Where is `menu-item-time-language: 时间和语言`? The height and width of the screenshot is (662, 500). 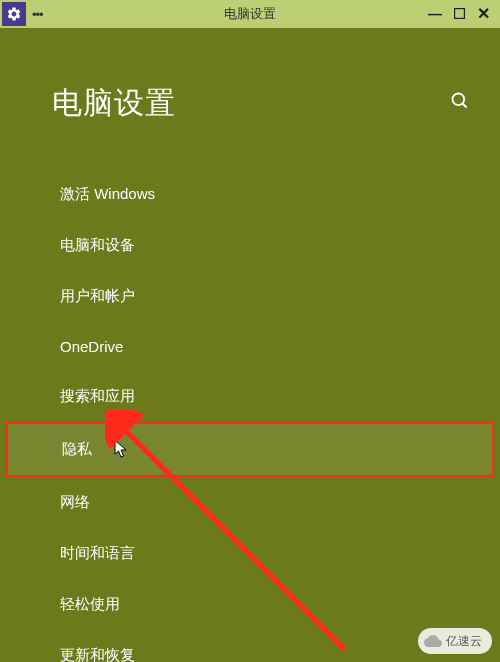
menu-item-time-language: 时间和语言 is located at coordinates (250, 554).